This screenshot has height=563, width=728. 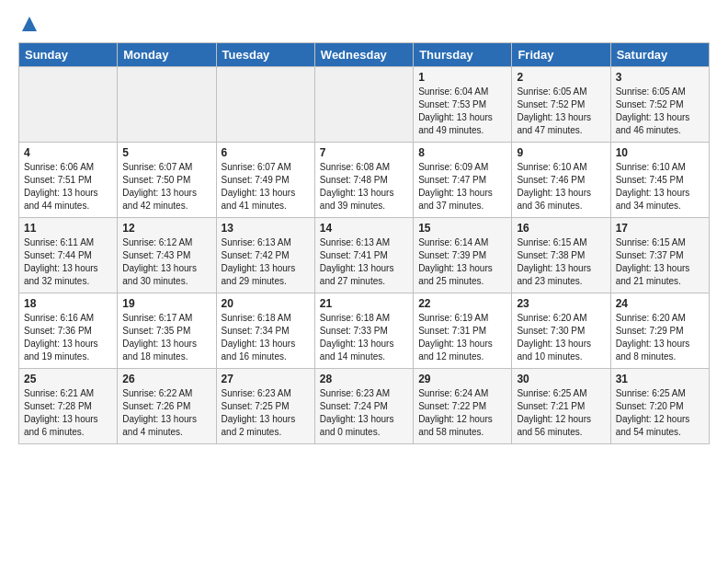 I want to click on day-info: Sunrise: 6:19 AM Sunset: 7:31 PM Dayligh…, so click(x=462, y=338).